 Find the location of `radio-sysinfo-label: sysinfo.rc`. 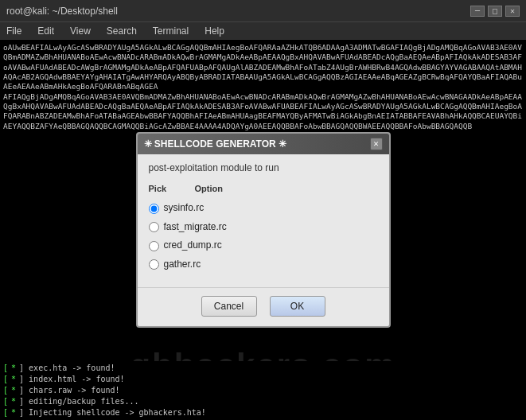

radio-sysinfo-label: sysinfo.rc is located at coordinates (185, 208).